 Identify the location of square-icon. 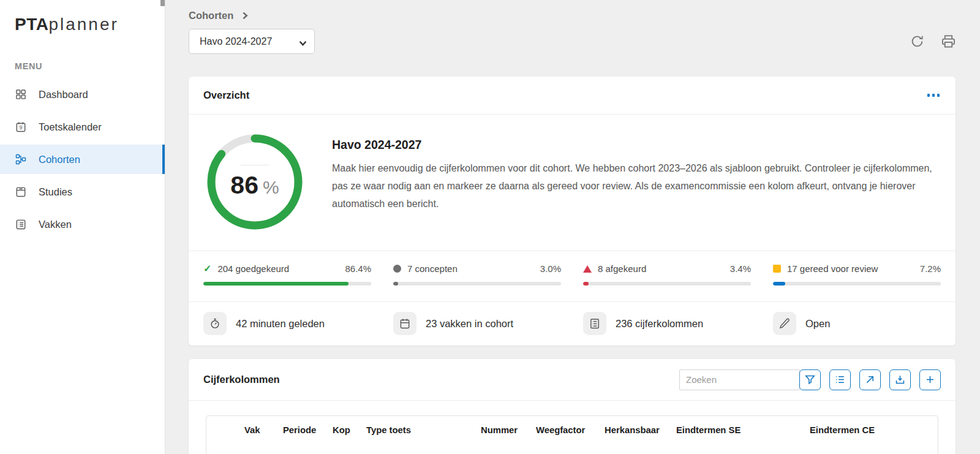
(777, 268).